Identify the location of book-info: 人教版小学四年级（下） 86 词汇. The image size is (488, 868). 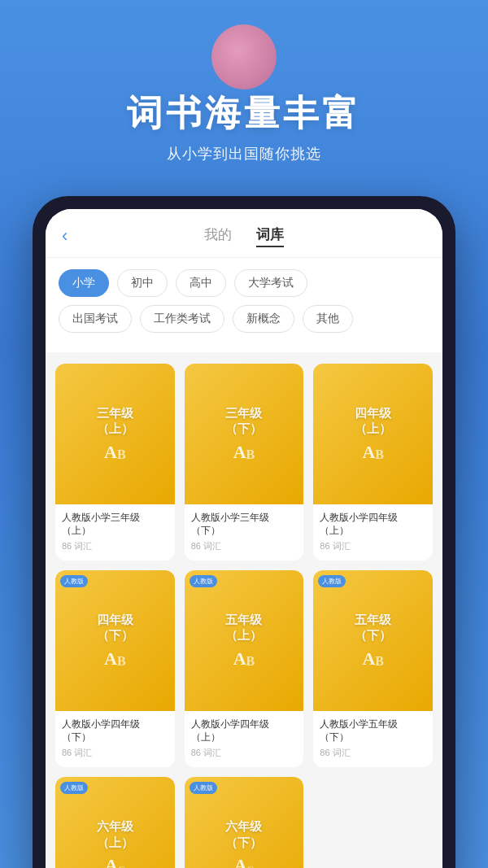
(115, 739).